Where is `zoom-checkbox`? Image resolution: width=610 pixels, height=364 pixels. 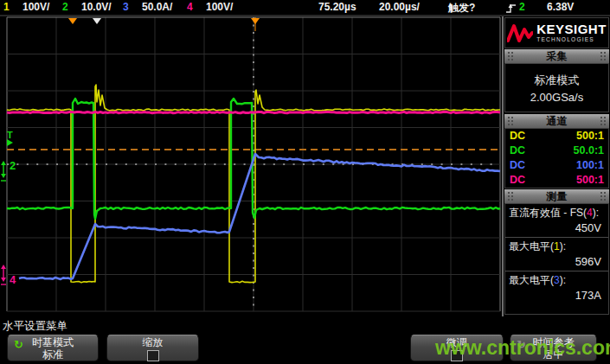
zoom-checkbox is located at coordinates (153, 356).